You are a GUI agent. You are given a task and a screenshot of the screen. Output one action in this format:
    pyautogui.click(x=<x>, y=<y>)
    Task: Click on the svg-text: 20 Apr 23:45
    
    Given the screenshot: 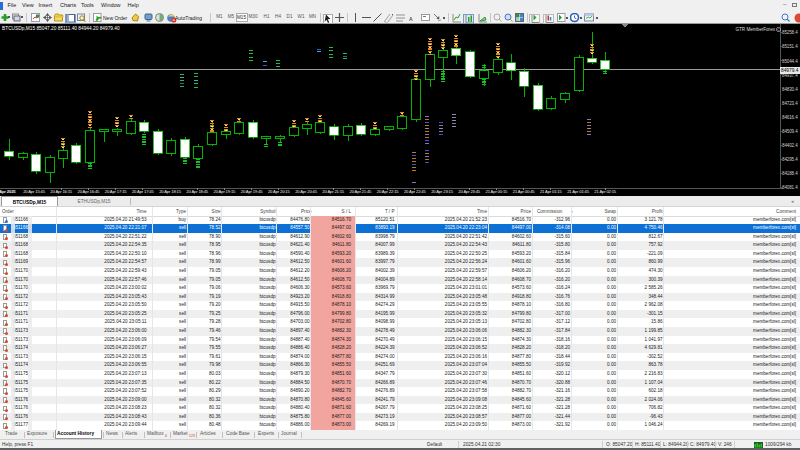 What is the action you would take?
    pyautogui.click(x=470, y=192)
    